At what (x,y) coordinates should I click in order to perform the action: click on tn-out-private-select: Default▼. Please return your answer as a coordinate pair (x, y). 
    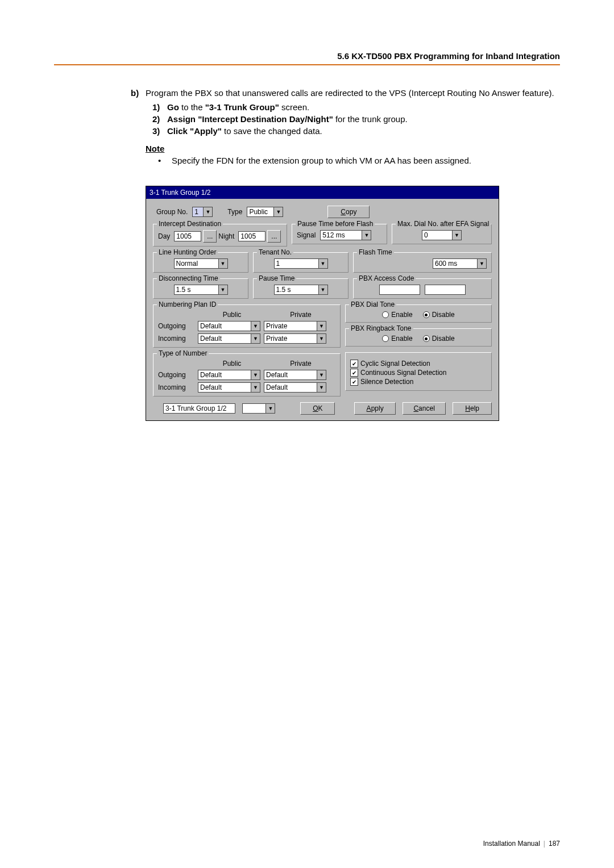
    Looking at the image, I should click on (295, 375).